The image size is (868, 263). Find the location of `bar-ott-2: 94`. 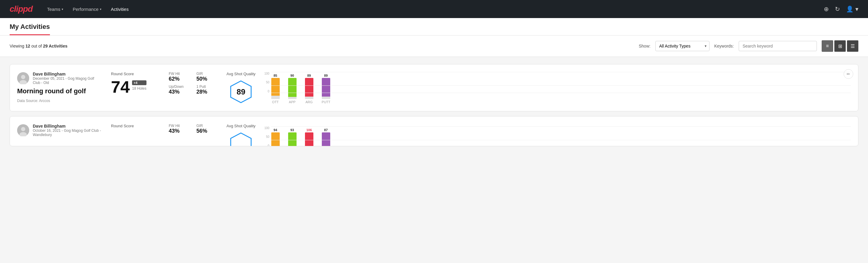

bar-ott-2: 94 is located at coordinates (276, 138).